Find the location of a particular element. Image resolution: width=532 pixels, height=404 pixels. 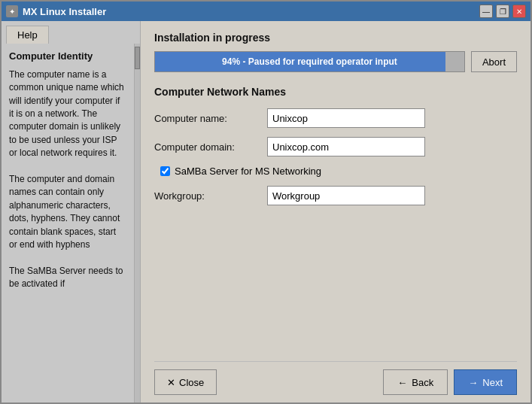

sidebar-section-title: Computer Identity is located at coordinates (68, 57).